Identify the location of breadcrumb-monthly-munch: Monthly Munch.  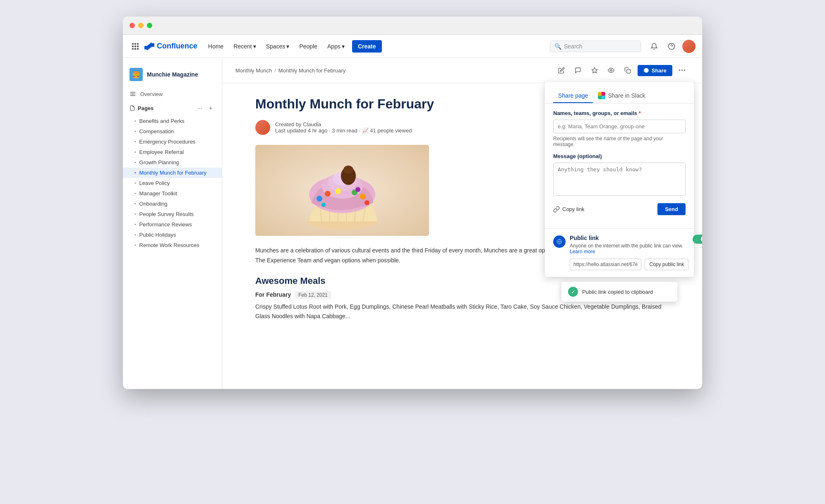
(254, 70).